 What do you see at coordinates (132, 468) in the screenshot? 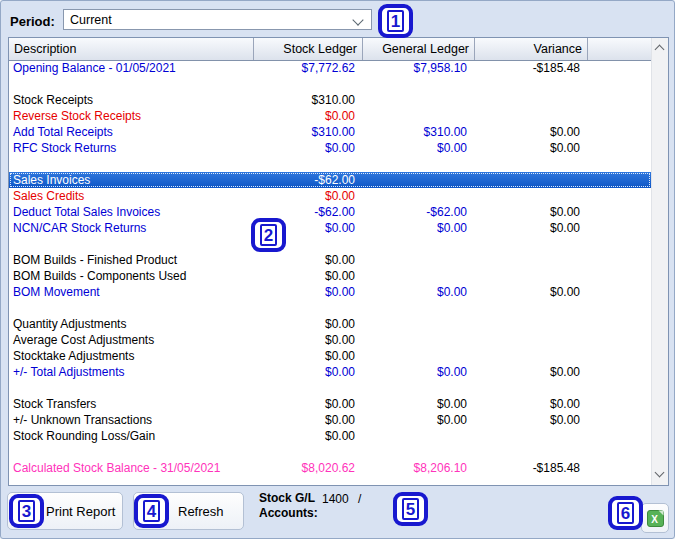
I see `cell-description: Calculated Stock Balance - 31/05/2021` at bounding box center [132, 468].